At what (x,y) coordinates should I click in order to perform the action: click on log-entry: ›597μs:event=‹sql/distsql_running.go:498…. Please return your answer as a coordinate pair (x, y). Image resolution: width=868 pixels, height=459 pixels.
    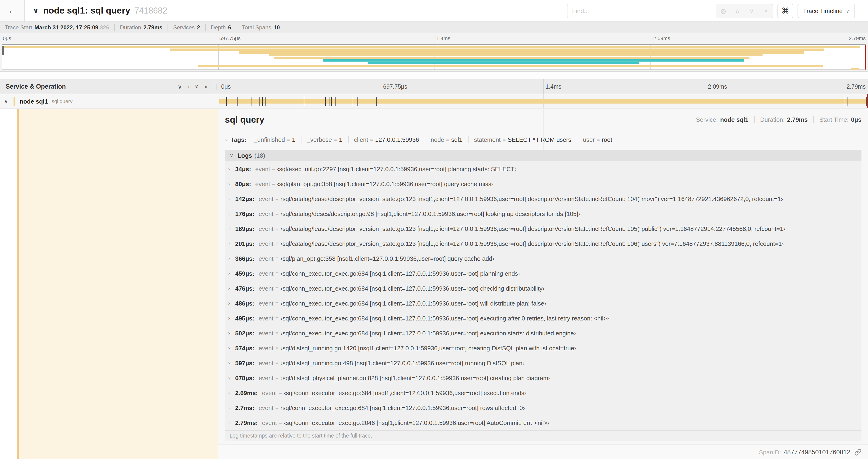
    Looking at the image, I should click on (543, 363).